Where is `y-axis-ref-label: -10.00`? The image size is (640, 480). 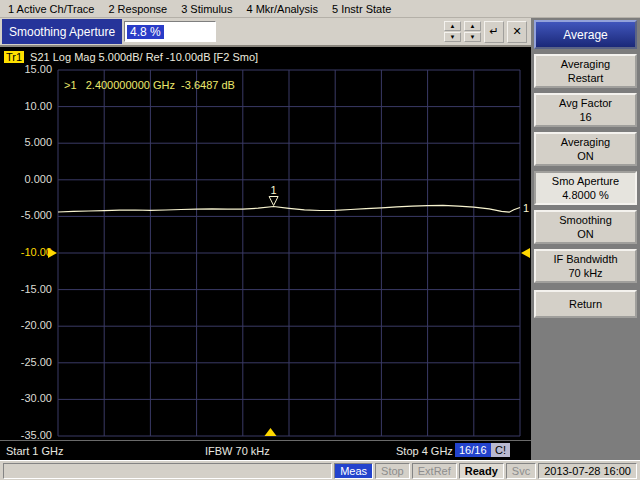 y-axis-ref-label: -10.00 is located at coordinates (26, 252).